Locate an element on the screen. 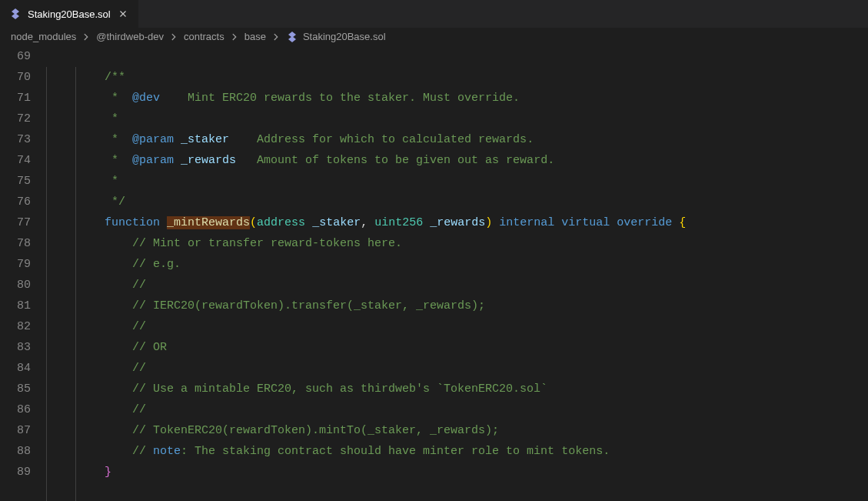 The height and width of the screenshot is (501, 868). line-number: 75 is located at coordinates (19, 182).